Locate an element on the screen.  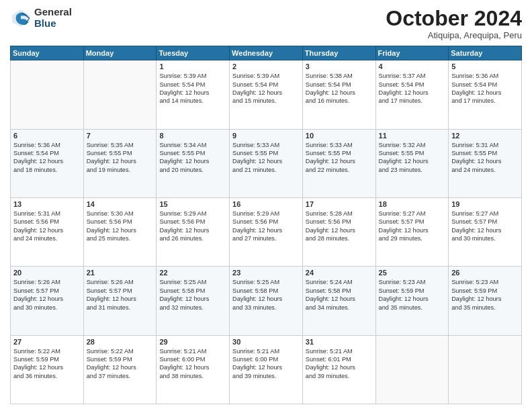
cell-text: and 30 minutes. is located at coordinates (47, 308).